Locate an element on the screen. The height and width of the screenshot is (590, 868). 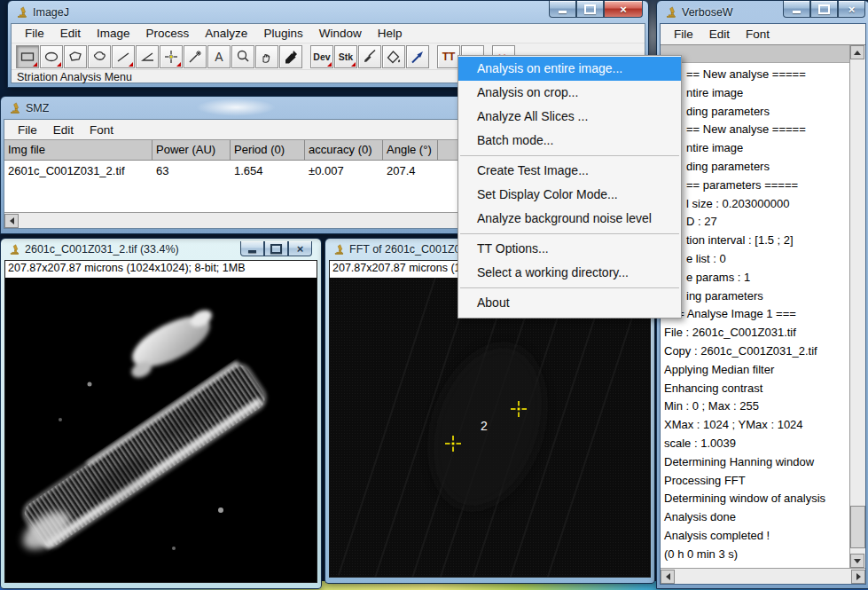
menubar-item: Image is located at coordinates (113, 34).